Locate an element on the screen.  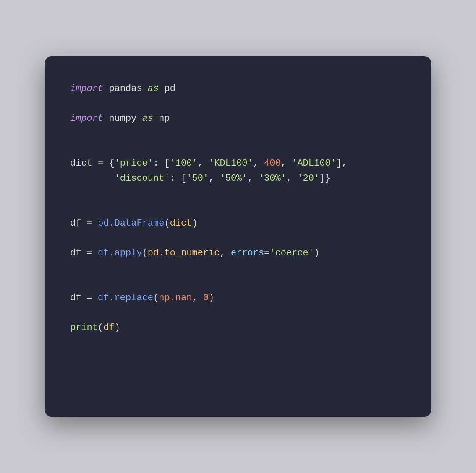
eq-errors: = is located at coordinates (267, 253).